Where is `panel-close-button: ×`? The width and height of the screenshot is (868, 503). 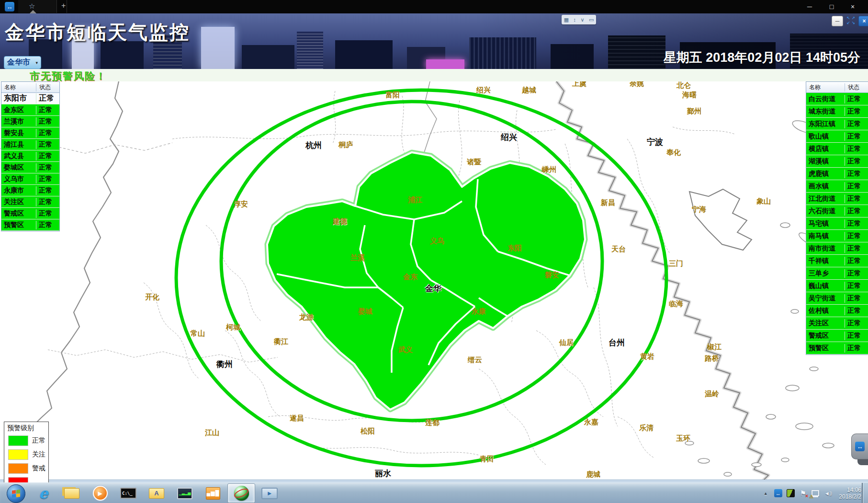 panel-close-button: × is located at coordinates (863, 21).